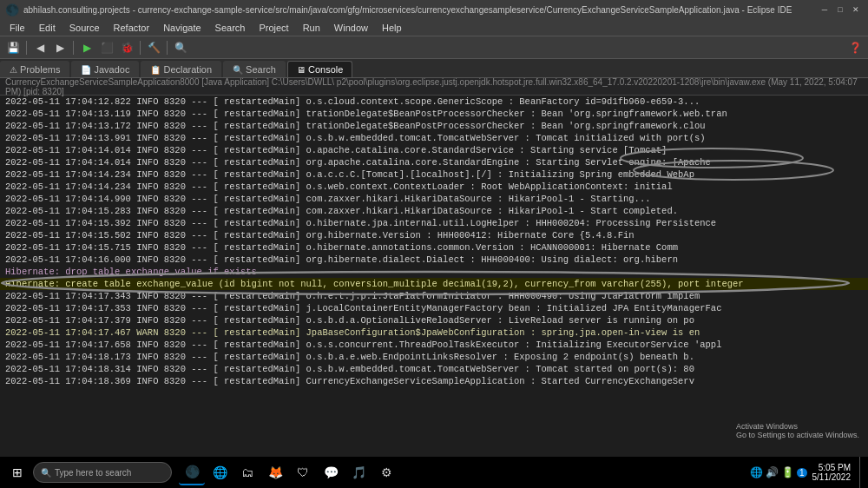 The image size is (868, 488). I want to click on taskbar-app-firefox: 🦊, so click(275, 472).